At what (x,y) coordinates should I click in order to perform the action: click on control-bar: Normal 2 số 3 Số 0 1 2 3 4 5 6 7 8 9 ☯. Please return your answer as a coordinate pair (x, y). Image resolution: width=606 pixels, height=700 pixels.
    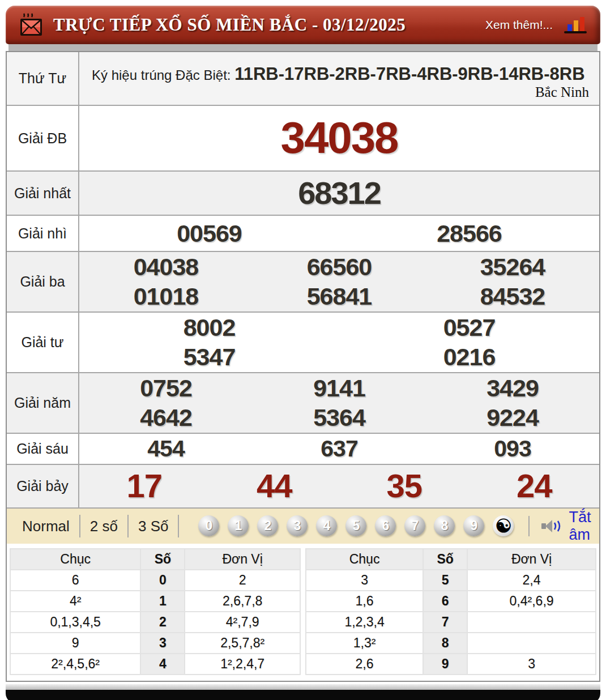
    Looking at the image, I should click on (303, 526).